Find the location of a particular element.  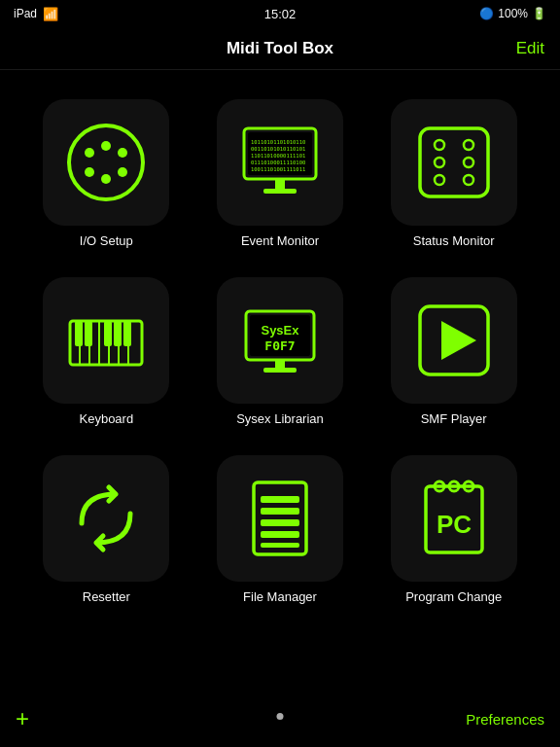

bluetooth-icon: 🔵 is located at coordinates (486, 14).